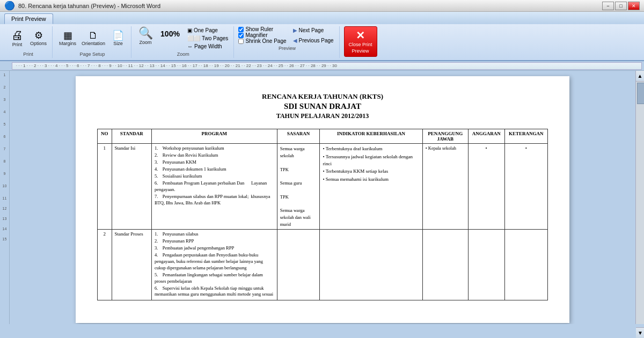  Describe the element at coordinates (298, 136) in the screenshot. I see `header-sasaran: SASARAN` at that location.